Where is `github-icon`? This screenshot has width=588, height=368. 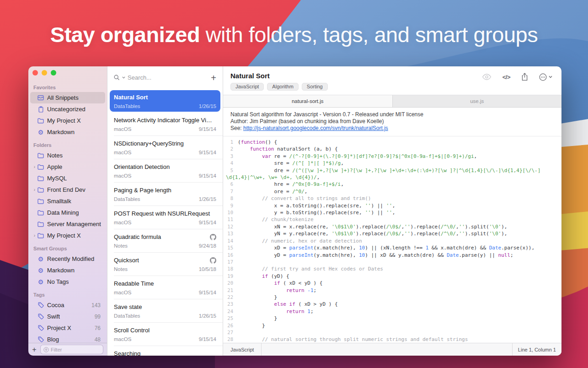
github-icon is located at coordinates (213, 237).